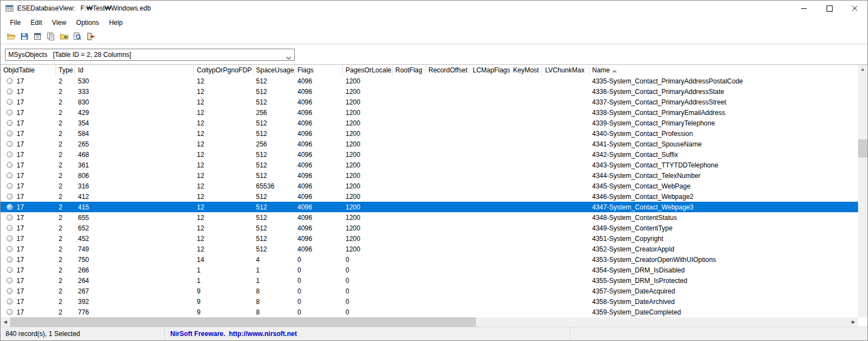  What do you see at coordinates (490, 70) in the screenshot?
I see `column-header-lcmapflags: LCMapFlags` at bounding box center [490, 70].